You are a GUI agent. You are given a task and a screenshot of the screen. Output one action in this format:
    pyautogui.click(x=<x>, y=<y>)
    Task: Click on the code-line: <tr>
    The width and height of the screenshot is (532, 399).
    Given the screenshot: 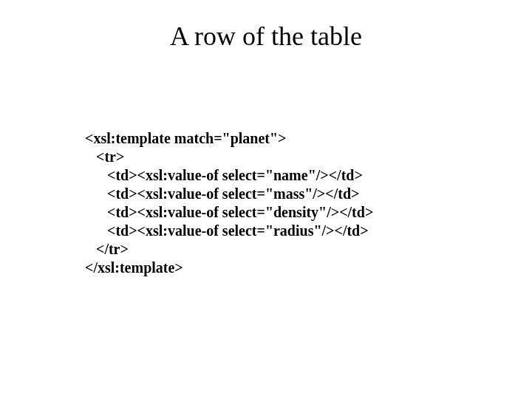 What is the action you would take?
    pyautogui.click(x=105, y=157)
    